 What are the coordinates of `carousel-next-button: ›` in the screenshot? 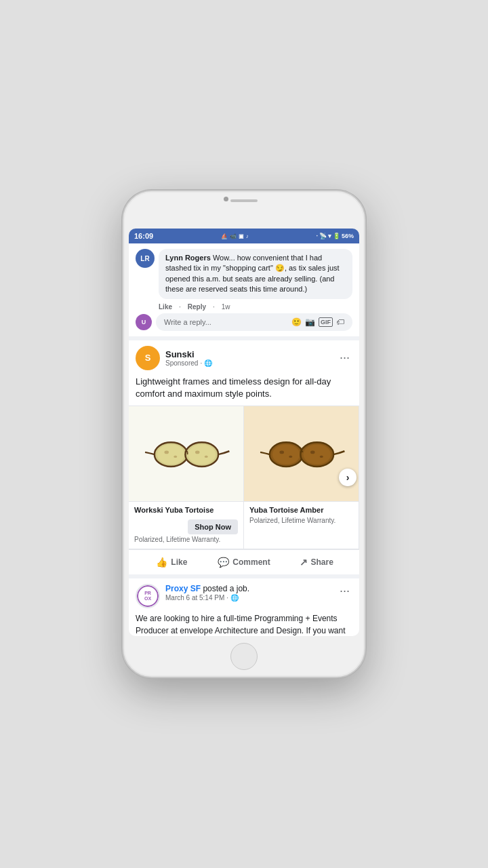 It's located at (348, 477).